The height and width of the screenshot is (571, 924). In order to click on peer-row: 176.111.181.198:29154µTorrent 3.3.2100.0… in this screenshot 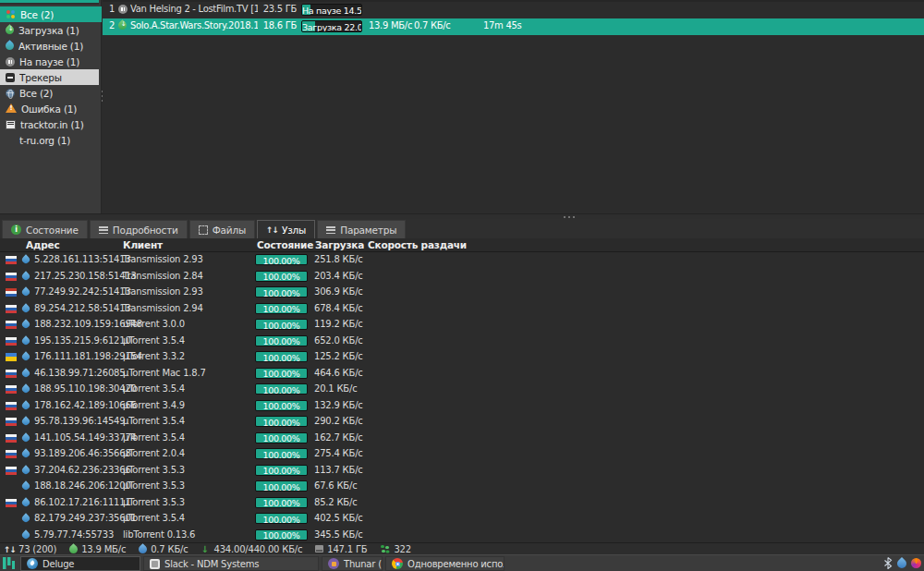, I will do `click(462, 357)`.